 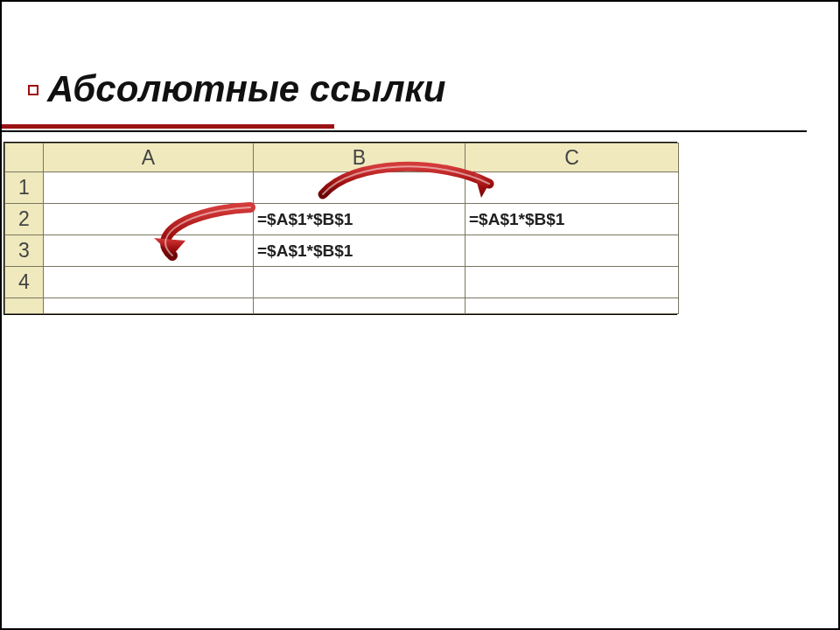 I want to click on cell-c1, so click(x=572, y=188).